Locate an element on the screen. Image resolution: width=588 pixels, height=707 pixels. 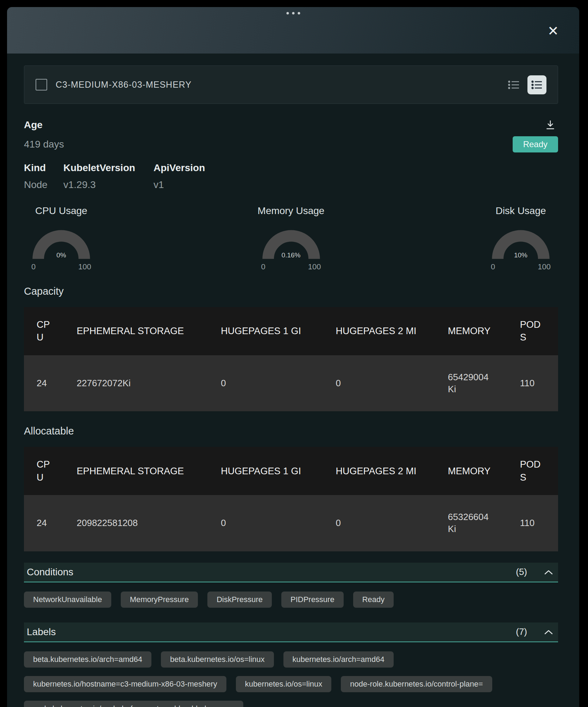
node-meta-row: Kind Node KubeletVersion v1.29.3 ApiVers… is located at coordinates (291, 176).